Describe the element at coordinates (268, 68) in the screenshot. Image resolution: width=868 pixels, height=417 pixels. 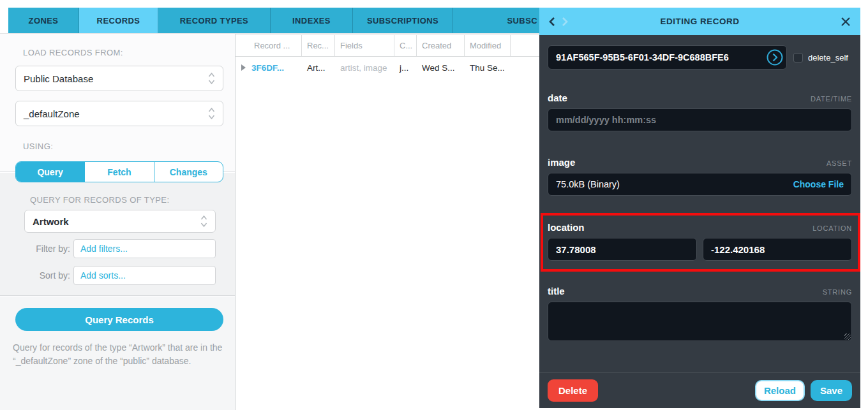
I see `record-name-link: 3F6DF...` at that location.